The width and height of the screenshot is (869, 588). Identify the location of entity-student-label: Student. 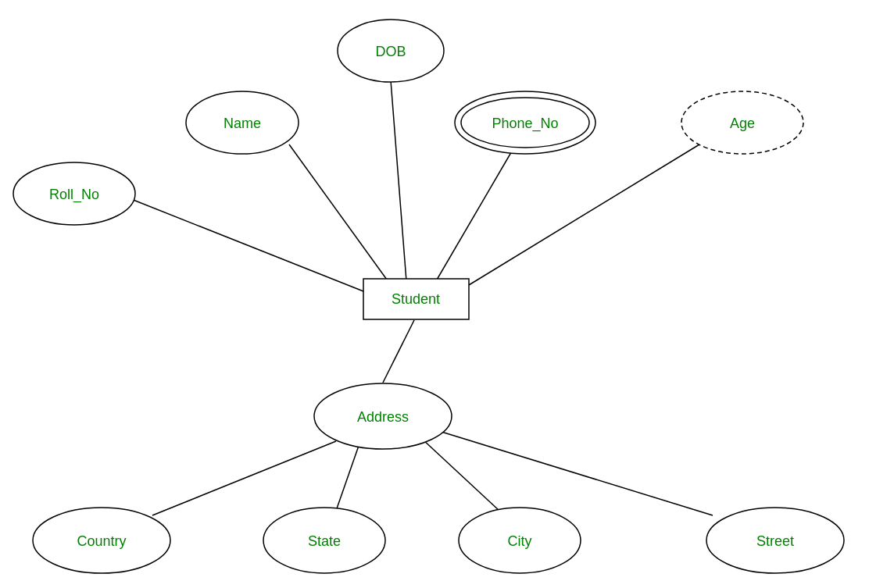
(416, 299).